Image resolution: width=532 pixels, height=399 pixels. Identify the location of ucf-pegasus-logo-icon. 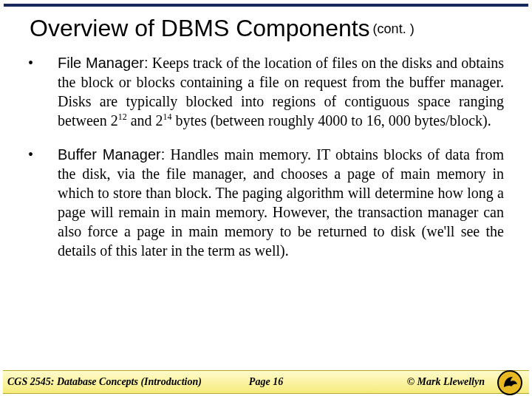
(510, 383).